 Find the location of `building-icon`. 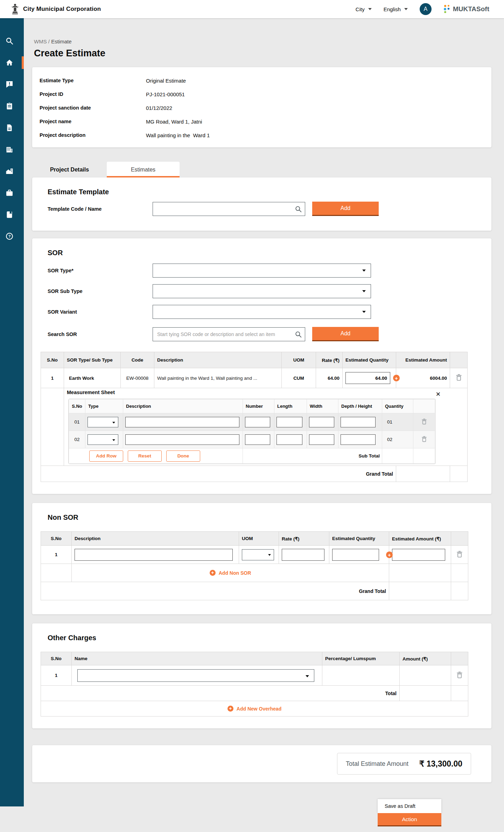

building-icon is located at coordinates (9, 149).